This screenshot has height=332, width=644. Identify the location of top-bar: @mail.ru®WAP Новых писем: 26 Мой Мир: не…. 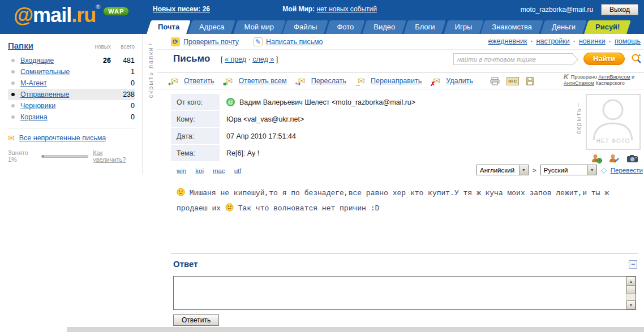
(322, 17).